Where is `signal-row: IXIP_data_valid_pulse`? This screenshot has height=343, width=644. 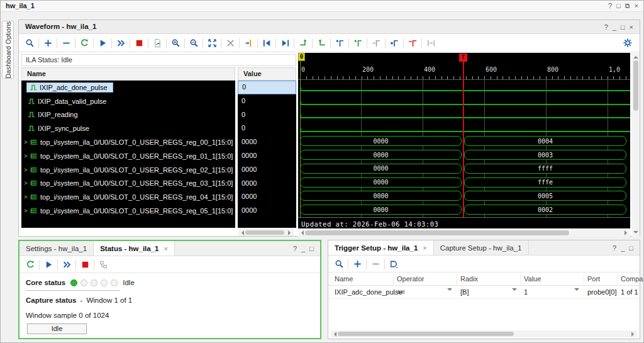
signal-row: IXIP_data_valid_pulse is located at coordinates (128, 101).